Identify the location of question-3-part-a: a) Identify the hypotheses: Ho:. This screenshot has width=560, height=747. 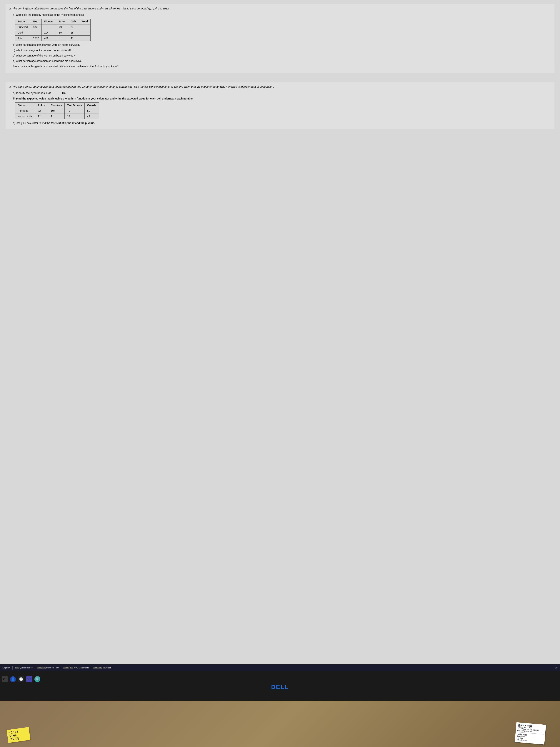
(32, 93).